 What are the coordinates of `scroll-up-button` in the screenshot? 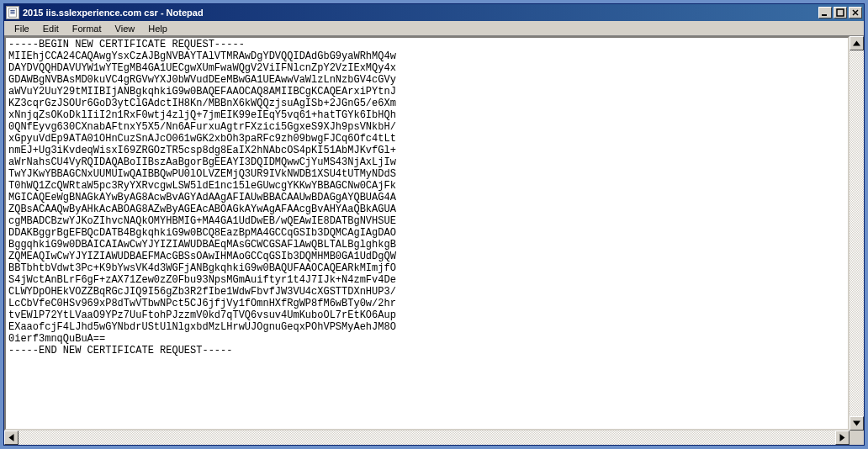 It's located at (856, 44).